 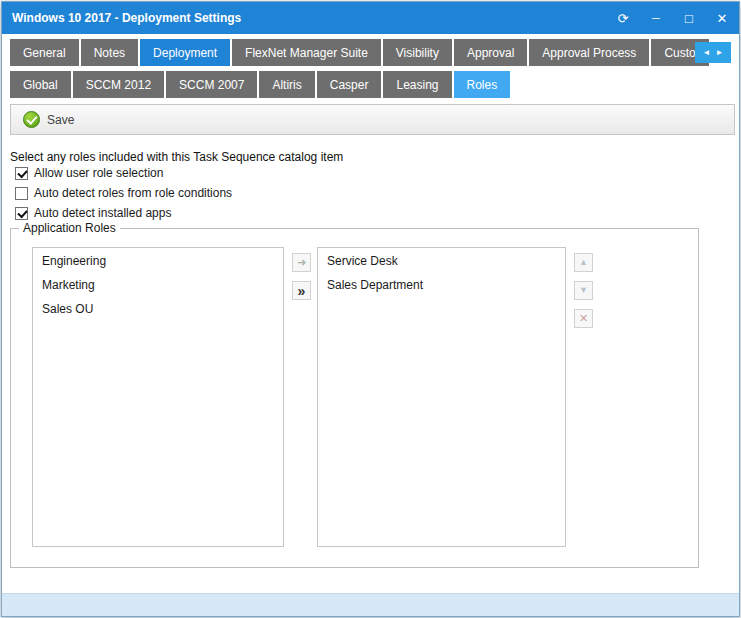 What do you see at coordinates (126, 18) in the screenshot?
I see `window-title: Windows 10 2017 - Deployment Settings` at bounding box center [126, 18].